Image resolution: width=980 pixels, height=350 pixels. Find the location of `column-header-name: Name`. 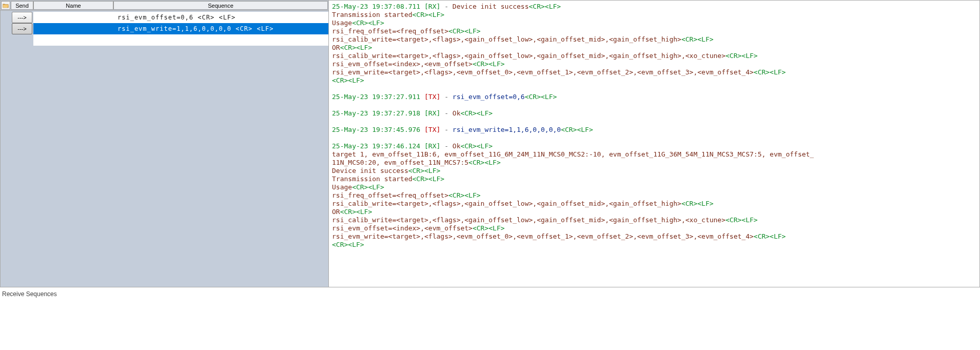

column-header-name: Name is located at coordinates (73, 5).